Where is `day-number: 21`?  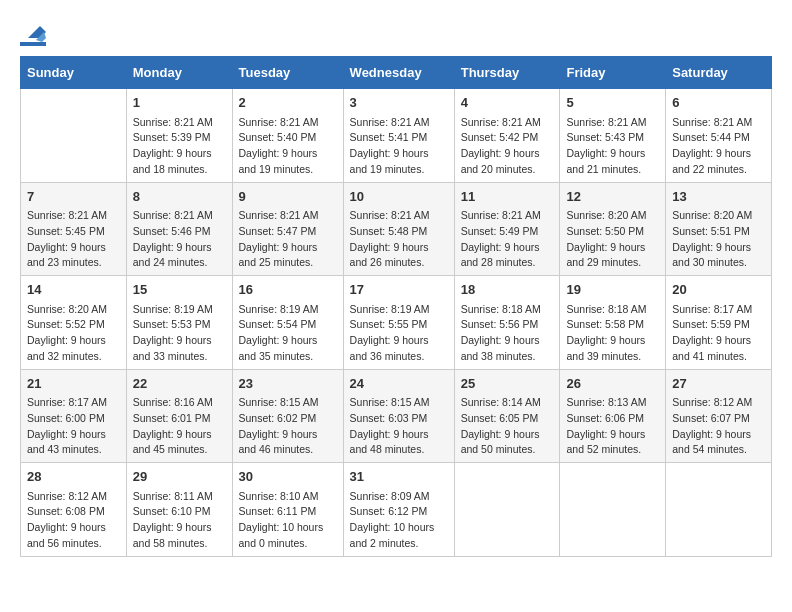
day-number: 21 is located at coordinates (74, 384).